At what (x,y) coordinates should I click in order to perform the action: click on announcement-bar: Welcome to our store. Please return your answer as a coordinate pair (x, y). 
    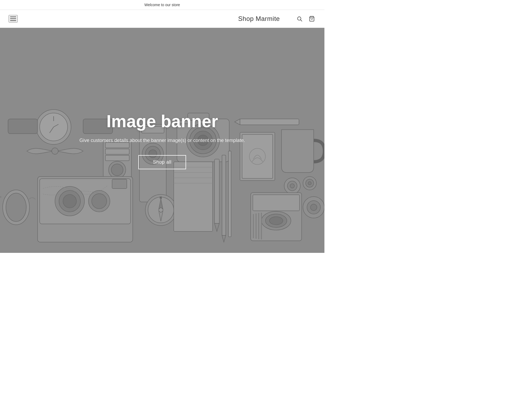
    Looking at the image, I should click on (162, 5).